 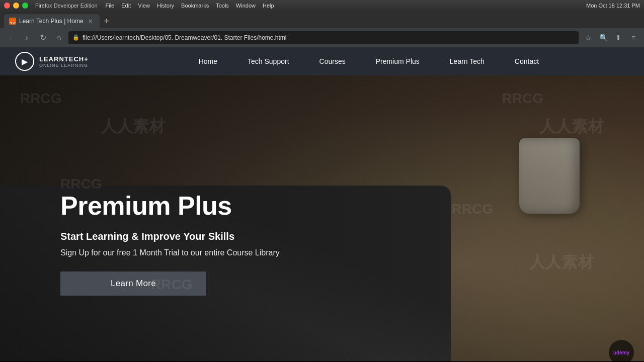 What do you see at coordinates (126, 6) in the screenshot?
I see `menu-edit: Edit` at bounding box center [126, 6].